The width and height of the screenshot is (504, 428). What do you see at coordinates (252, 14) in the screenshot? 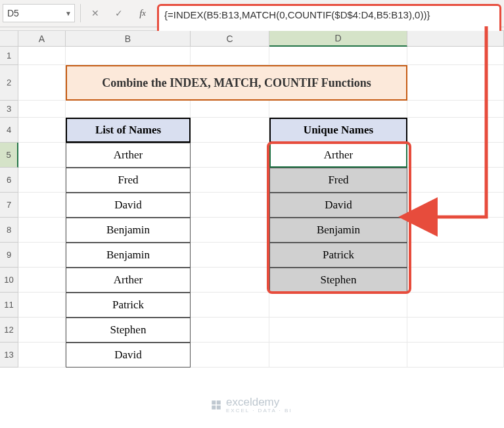
I see `formula-toolbar: ▼ ✕ ✓ fx {=INDEX(B5:B13,MATCH(0,COUNTIF(…` at bounding box center [252, 14].